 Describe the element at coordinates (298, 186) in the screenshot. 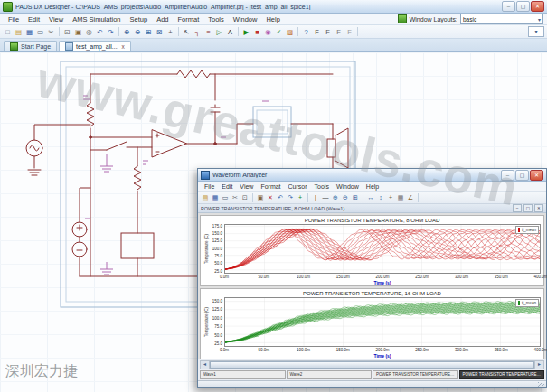

I see `wave-menu-cursor: Cursor` at that location.